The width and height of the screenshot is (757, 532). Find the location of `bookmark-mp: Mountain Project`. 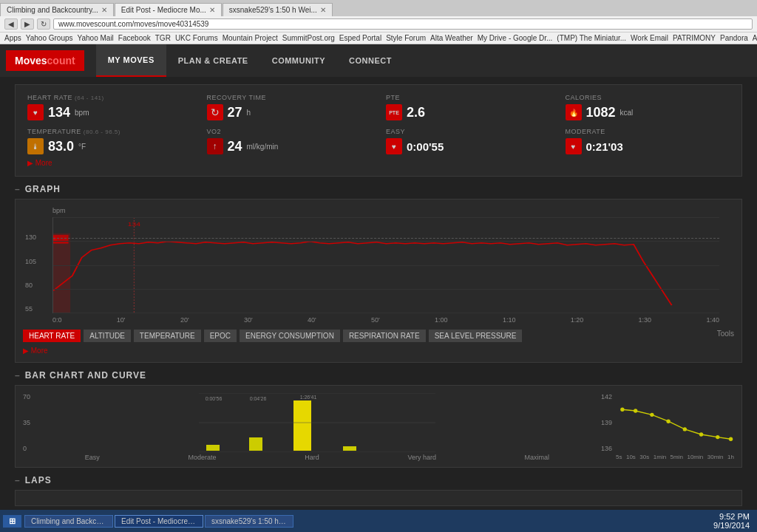

bookmark-mp: Mountain Project is located at coordinates (250, 38).